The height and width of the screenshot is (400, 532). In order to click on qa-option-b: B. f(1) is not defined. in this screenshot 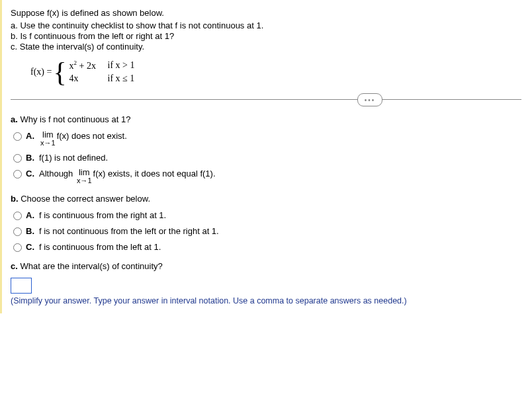, I will do `click(266, 157)`.